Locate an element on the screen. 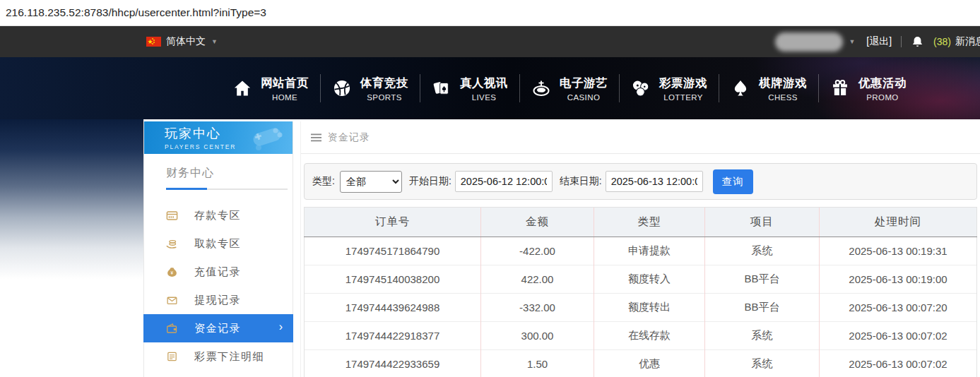 This screenshot has width=980, height=377. sidebar-item-hall-bet-records: 厅室投注记录 is located at coordinates (218, 374).